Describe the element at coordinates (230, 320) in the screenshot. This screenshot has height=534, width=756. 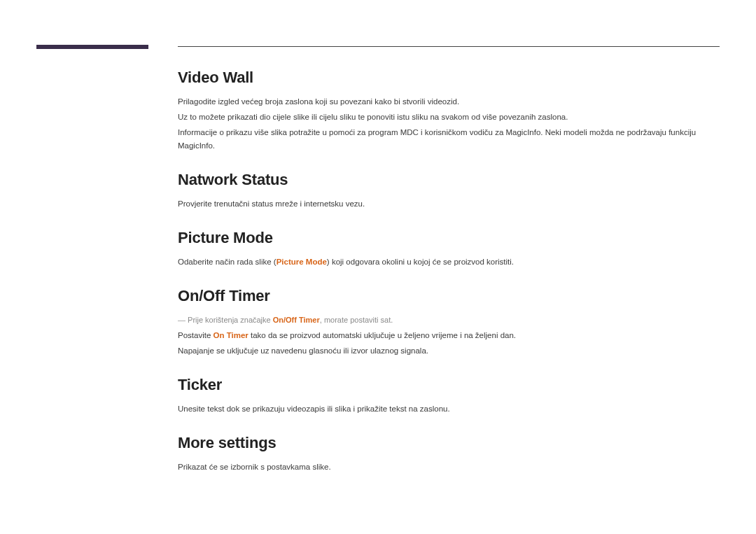
I see `text-fragment: Prije korištenja značajke` at that location.